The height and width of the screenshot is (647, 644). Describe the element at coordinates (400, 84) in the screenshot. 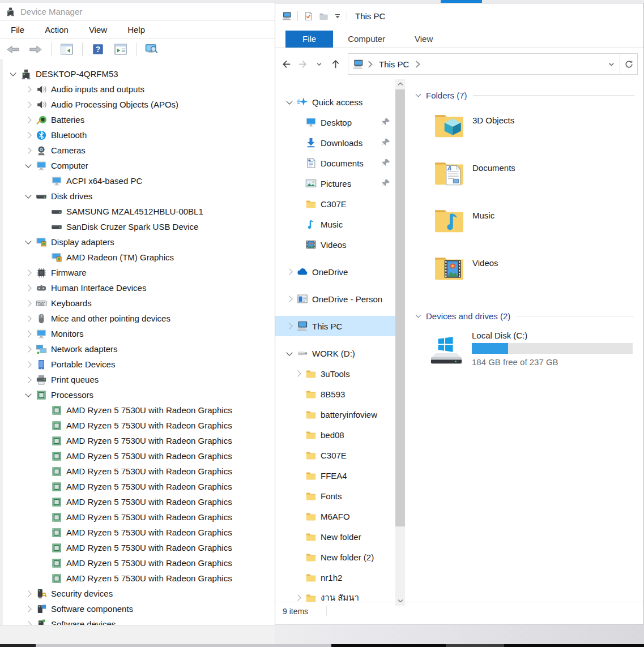

I see `scroll-up-button` at that location.